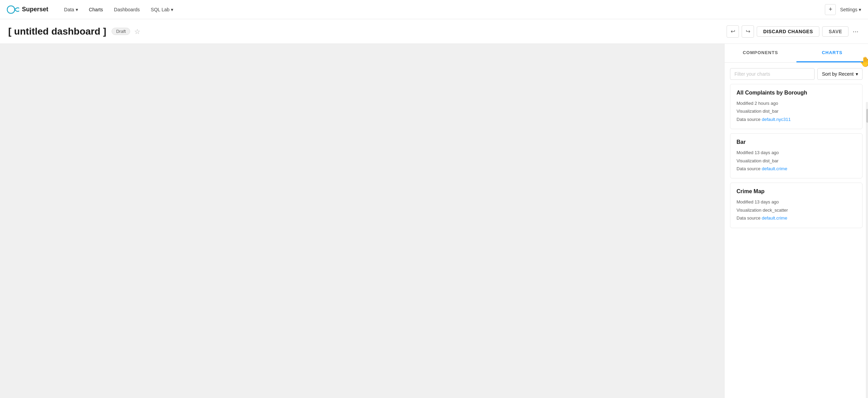 The image size is (868, 398). Describe the element at coordinates (855, 32) in the screenshot. I see `more-options-button: ···` at that location.